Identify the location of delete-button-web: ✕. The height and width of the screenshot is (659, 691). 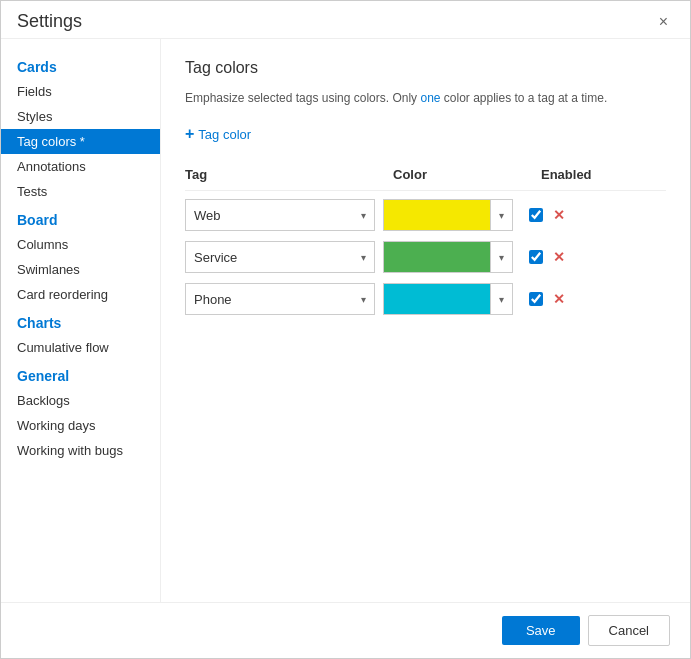
(559, 215).